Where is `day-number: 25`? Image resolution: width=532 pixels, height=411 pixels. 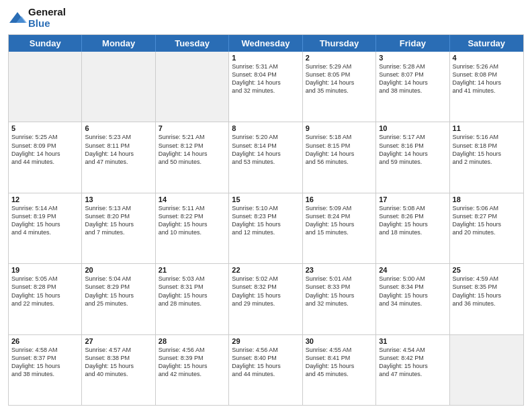
day-number: 25 is located at coordinates (486, 270).